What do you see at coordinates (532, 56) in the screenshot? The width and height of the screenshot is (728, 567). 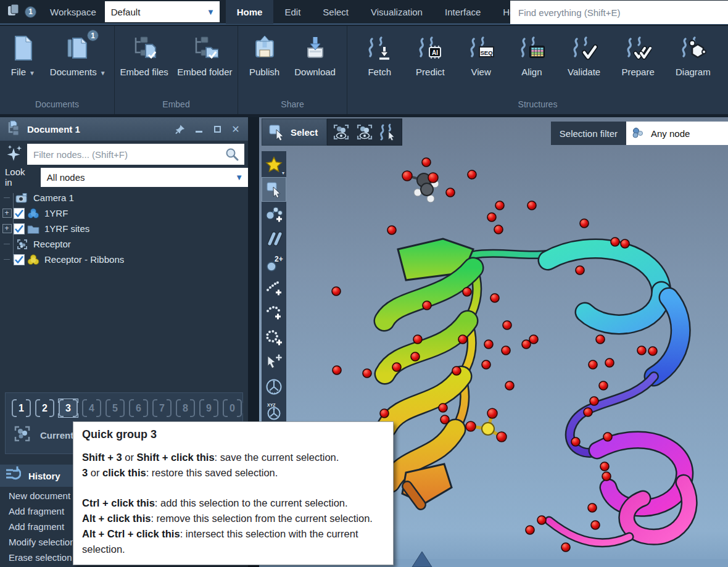 I see `align-button: Align` at bounding box center [532, 56].